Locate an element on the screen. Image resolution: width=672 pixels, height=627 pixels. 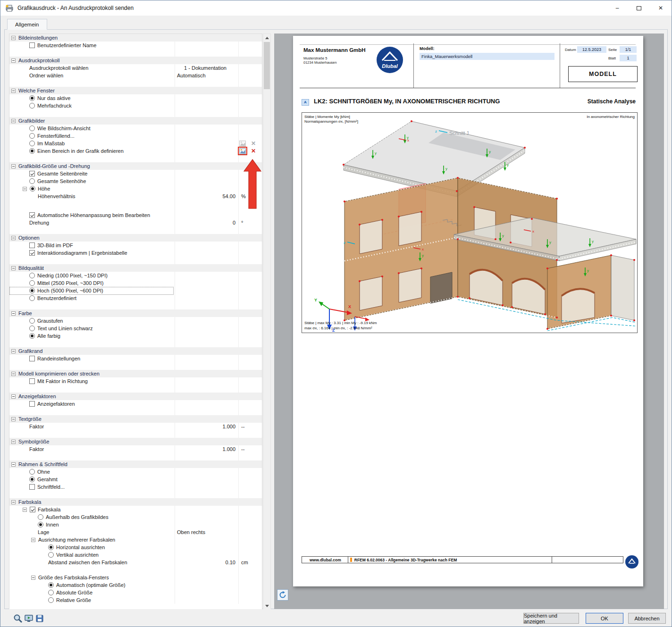
settings-row: Mehrfachdruck is located at coordinates (136, 106).